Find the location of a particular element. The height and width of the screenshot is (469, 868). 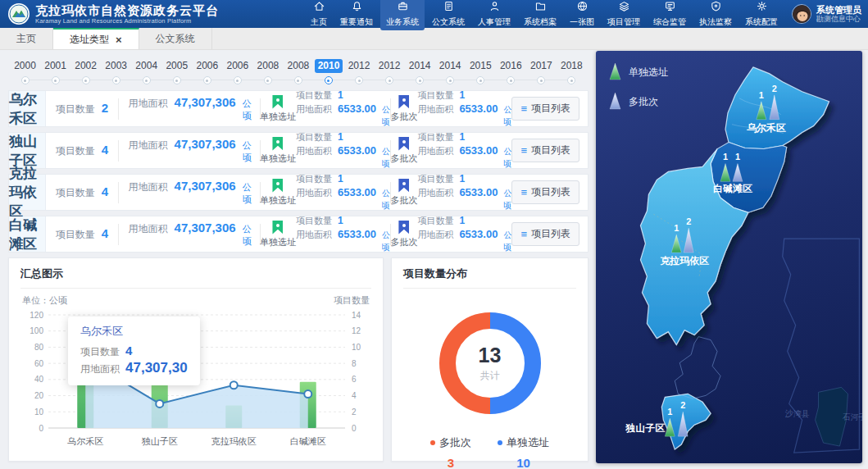

map-legend-multi: 多批次 is located at coordinates (639, 102).